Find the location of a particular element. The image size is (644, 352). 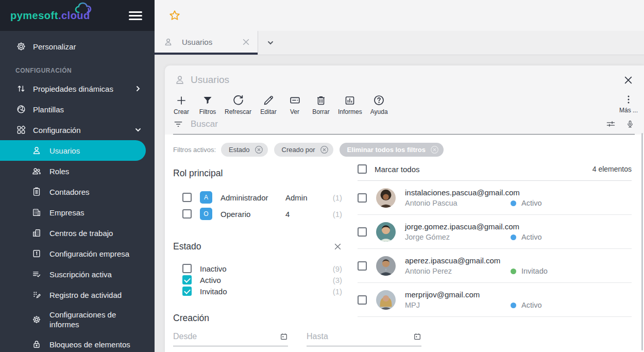

arrows-up-down-icon is located at coordinates (21, 89).